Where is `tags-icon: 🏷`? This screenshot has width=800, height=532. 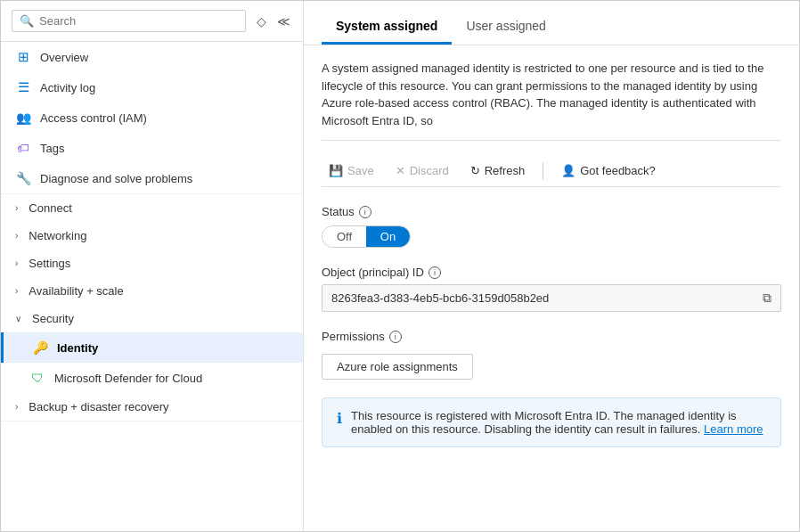 tags-icon: 🏷 is located at coordinates (23, 148).